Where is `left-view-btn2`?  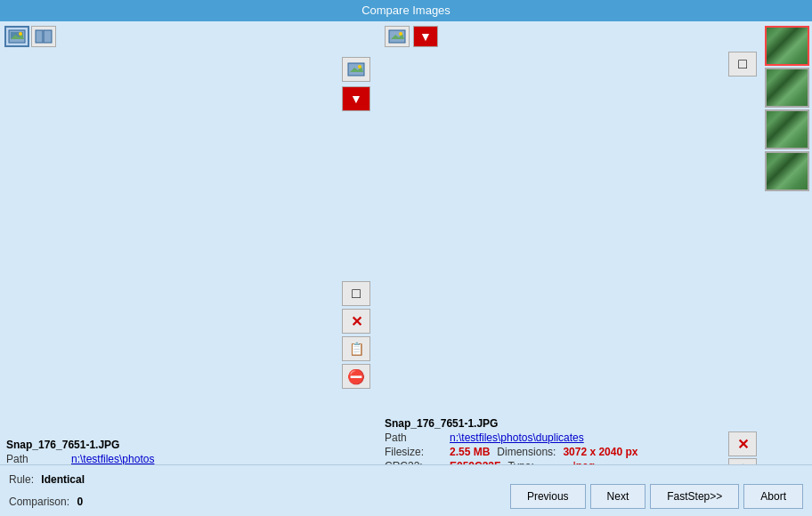 left-view-btn2 is located at coordinates (44, 36).